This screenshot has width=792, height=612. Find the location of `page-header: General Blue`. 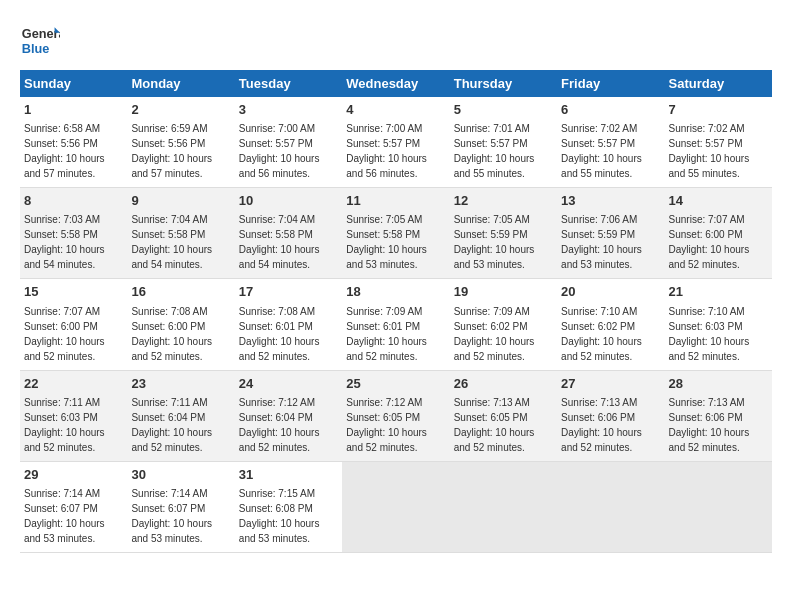

page-header: General Blue is located at coordinates (396, 40).